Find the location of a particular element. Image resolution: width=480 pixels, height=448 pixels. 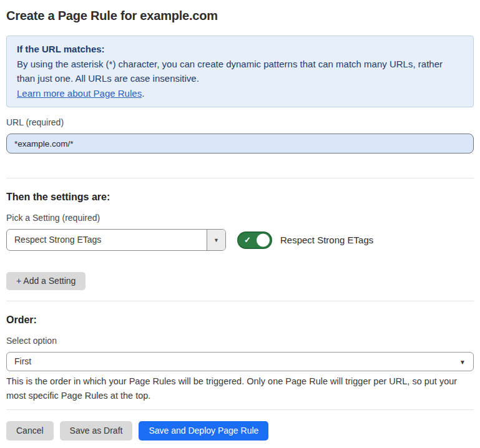

save-and-deploy-button: Save and Deploy Page Rule is located at coordinates (203, 431).